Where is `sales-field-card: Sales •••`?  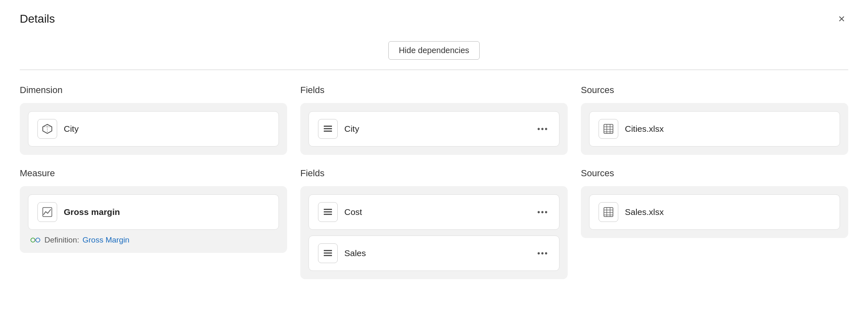
sales-field-card: Sales ••• is located at coordinates (434, 253).